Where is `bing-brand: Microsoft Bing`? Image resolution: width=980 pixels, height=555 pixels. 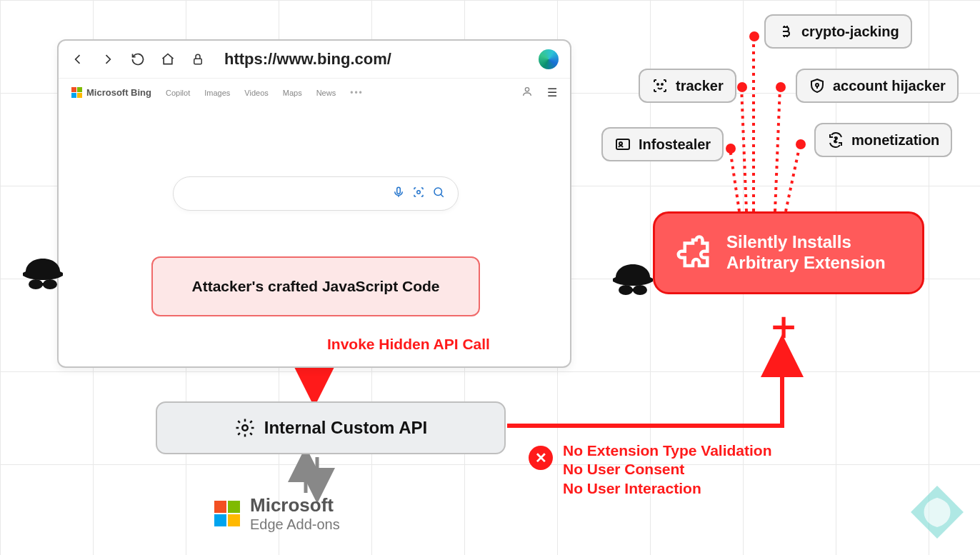
bing-brand: Microsoft Bing is located at coordinates (111, 93).